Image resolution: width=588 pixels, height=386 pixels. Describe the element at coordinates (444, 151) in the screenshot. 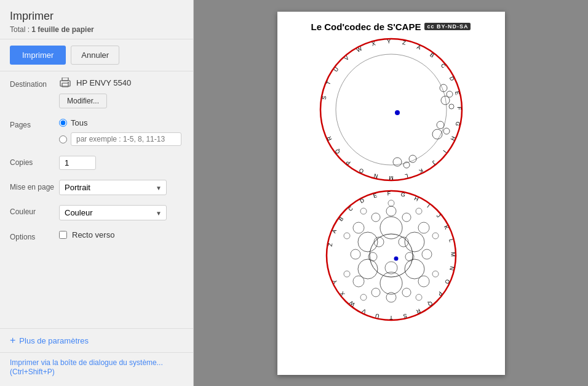

I see `svg-text: I` at that location.